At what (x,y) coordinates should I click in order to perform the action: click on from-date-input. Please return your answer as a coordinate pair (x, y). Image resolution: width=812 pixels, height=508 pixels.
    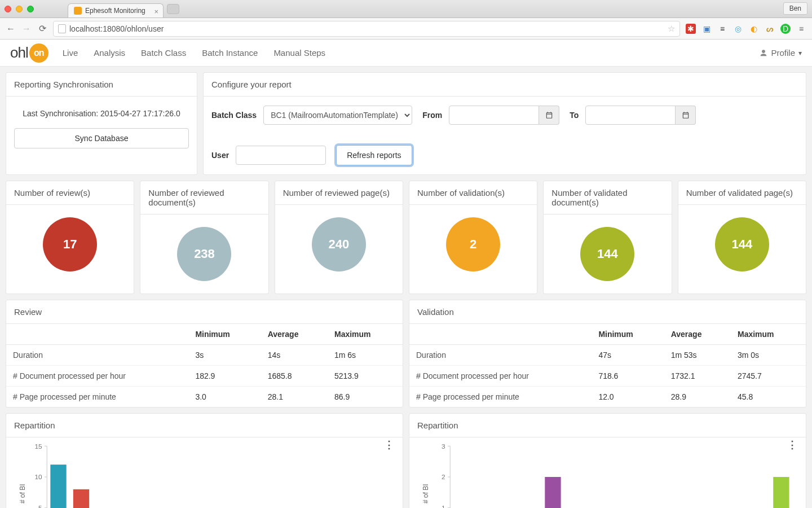
    Looking at the image, I should click on (494, 115).